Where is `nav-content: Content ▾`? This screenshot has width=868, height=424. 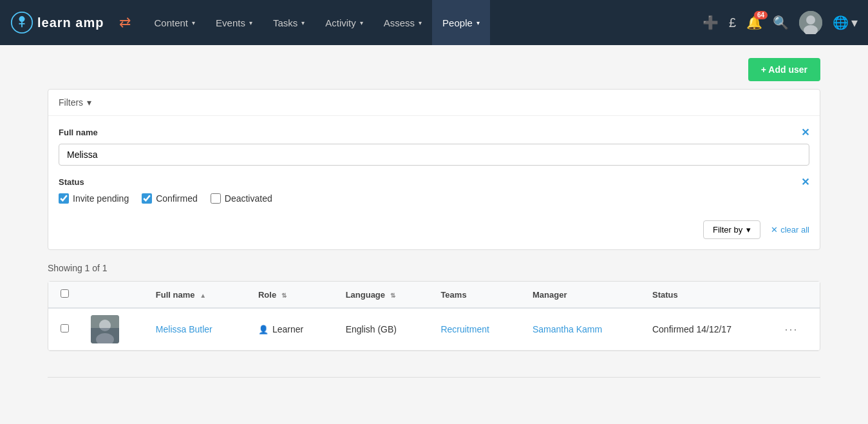 nav-content: Content ▾ is located at coordinates (175, 23).